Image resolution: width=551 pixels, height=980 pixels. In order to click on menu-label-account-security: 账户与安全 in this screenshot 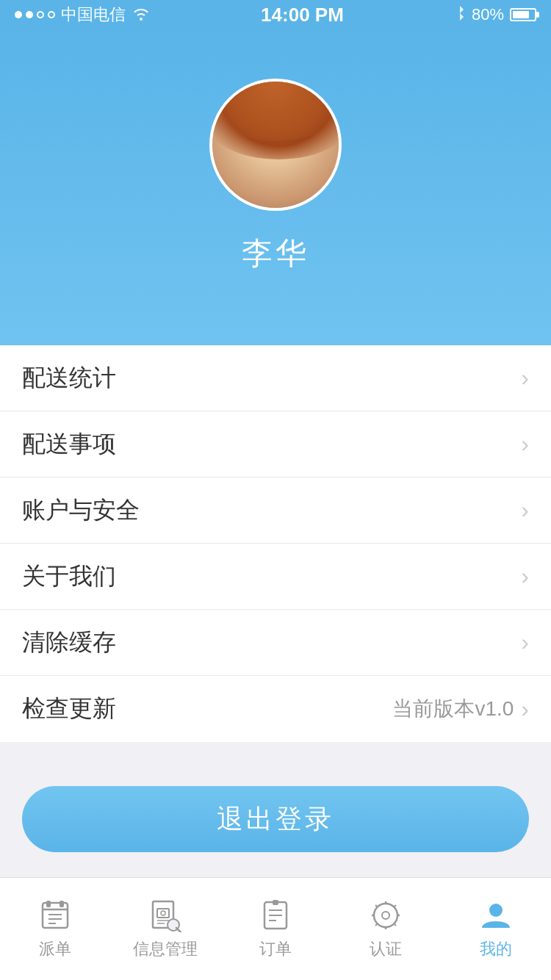, I will do `click(81, 511)`.